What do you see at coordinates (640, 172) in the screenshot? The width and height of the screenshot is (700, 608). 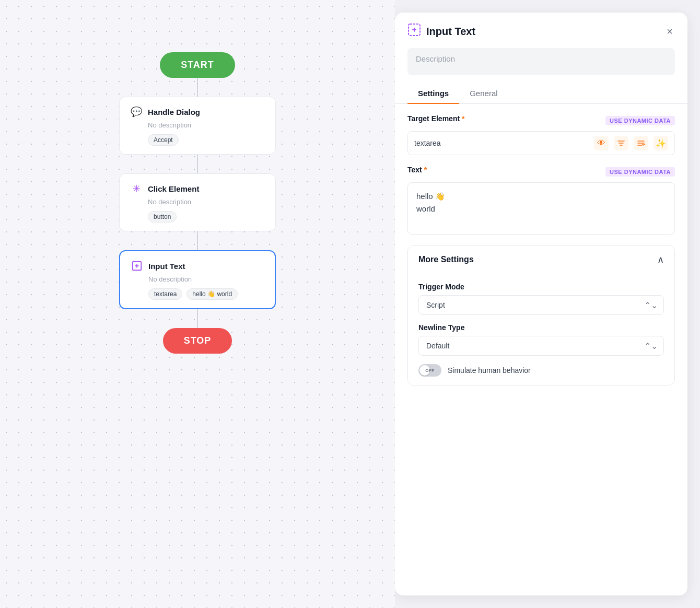 I see `text-dynamic-link: USE DYNAMIC DATA` at bounding box center [640, 172].